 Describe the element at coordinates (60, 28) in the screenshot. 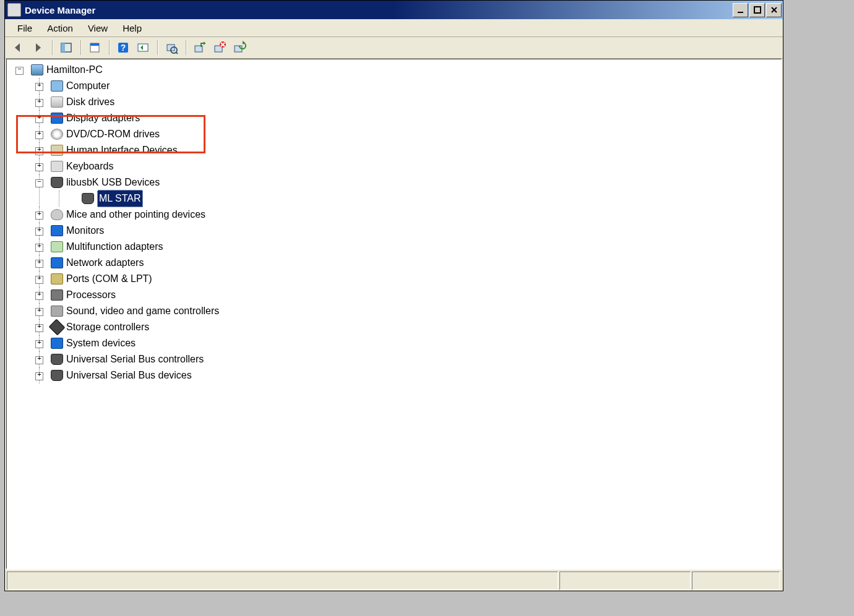

I see `menu-action: Action` at that location.